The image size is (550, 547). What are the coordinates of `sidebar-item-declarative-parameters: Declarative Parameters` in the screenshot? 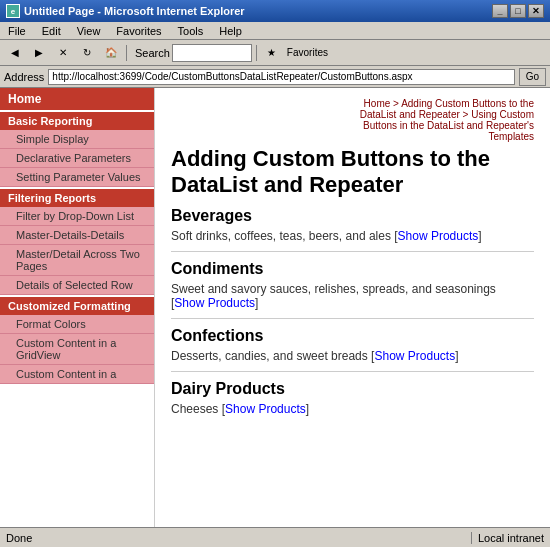 It's located at (77, 158).